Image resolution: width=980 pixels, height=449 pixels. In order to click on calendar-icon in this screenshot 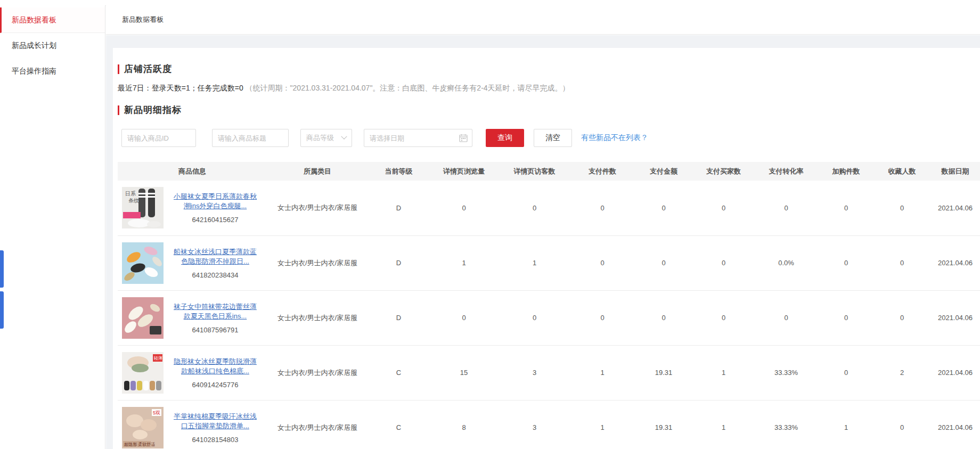, I will do `click(463, 138)`.